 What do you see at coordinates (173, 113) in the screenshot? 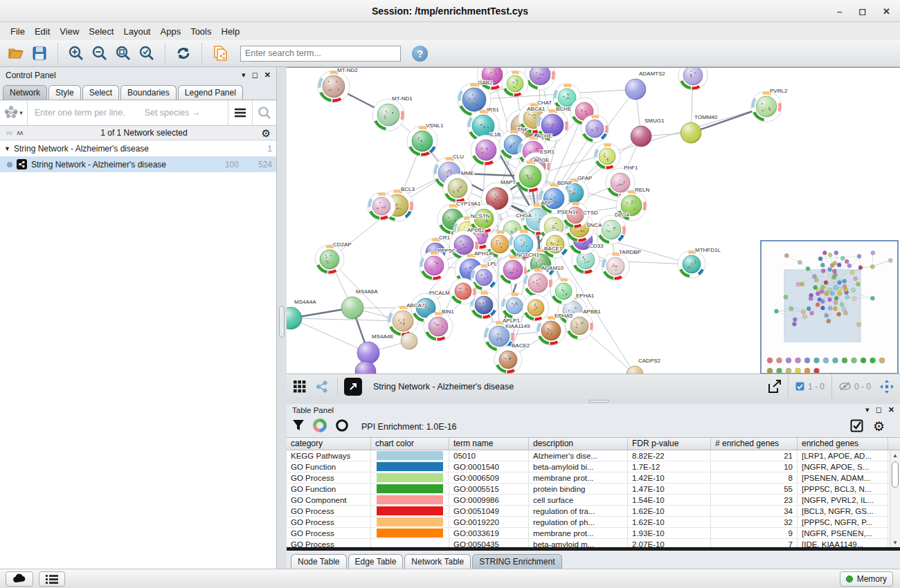
I see `set-species-label: Set species →` at bounding box center [173, 113].